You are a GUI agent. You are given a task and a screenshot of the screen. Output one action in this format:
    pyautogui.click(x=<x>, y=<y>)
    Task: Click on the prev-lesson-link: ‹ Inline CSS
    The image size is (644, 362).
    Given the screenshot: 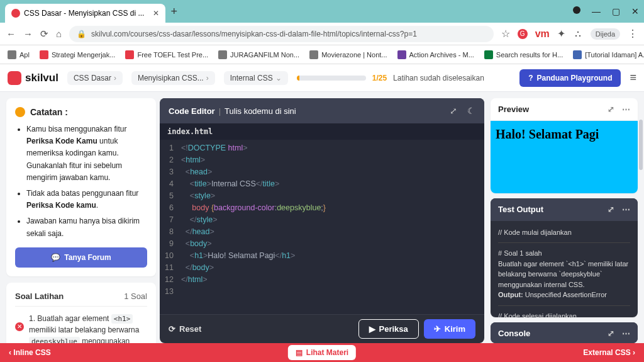 What is the action you would take?
    pyautogui.click(x=30, y=353)
    